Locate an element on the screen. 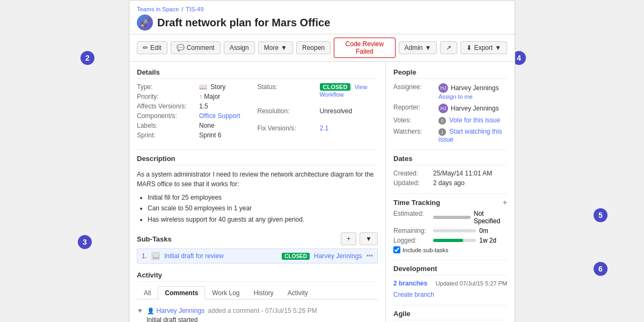 This screenshot has width=644, height=322. export-button: ⬇ Export ▼ is located at coordinates (484, 48).